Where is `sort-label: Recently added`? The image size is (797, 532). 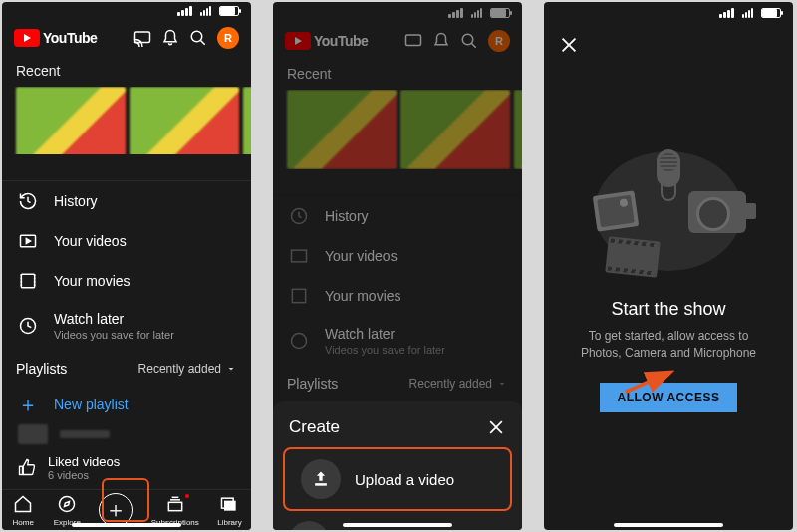
sort-label: Recently added is located at coordinates (179, 369).